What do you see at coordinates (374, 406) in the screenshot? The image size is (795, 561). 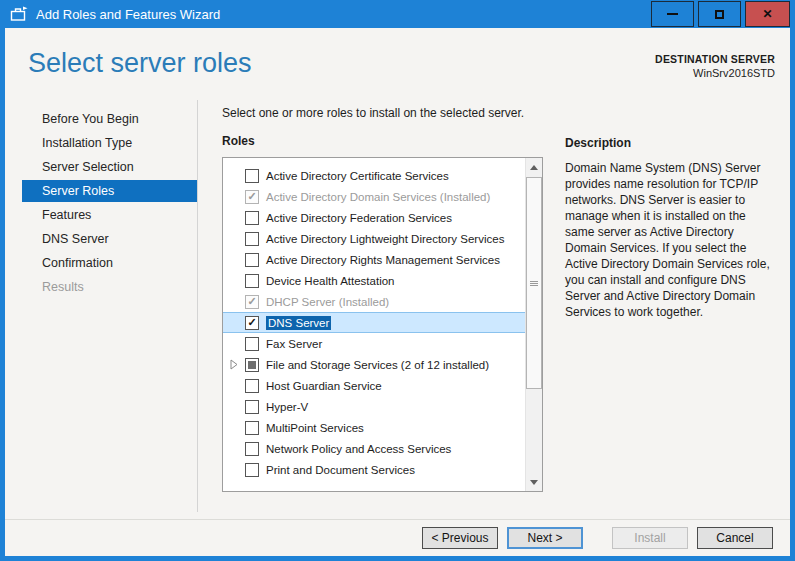 I see `role-row-hyper-v: Hyper-V` at bounding box center [374, 406].